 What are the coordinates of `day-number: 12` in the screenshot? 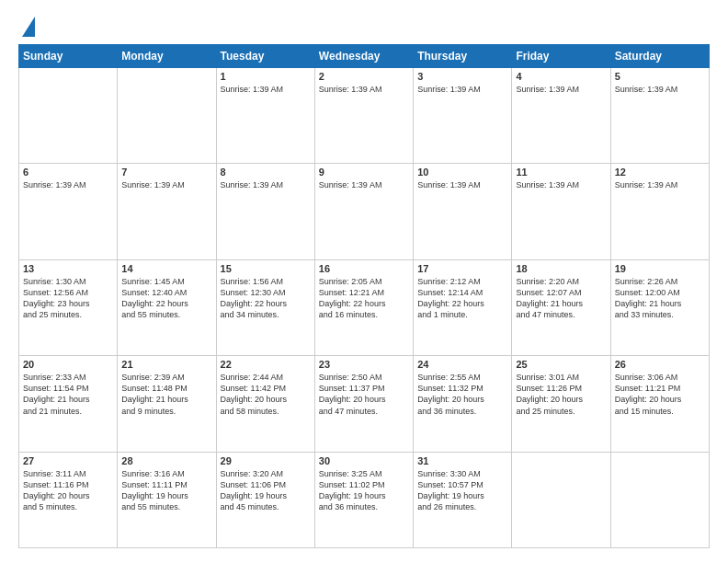 It's located at (660, 172).